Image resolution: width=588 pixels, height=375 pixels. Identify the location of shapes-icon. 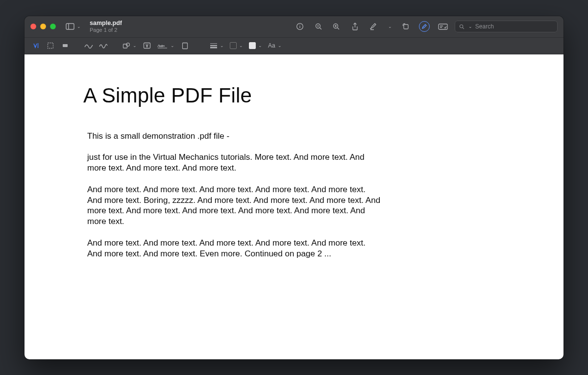
(126, 46).